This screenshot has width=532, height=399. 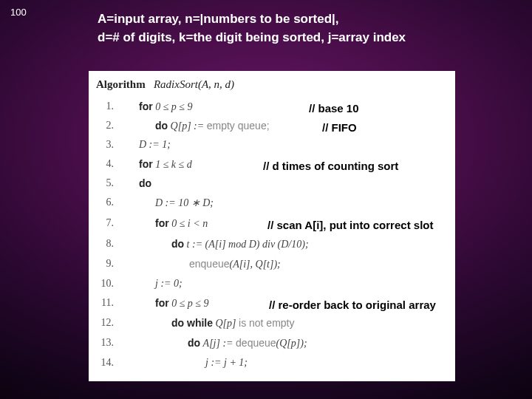 I want to click on algorithm-title: Algorithm RadixSort(A, n, d), so click(x=166, y=84).